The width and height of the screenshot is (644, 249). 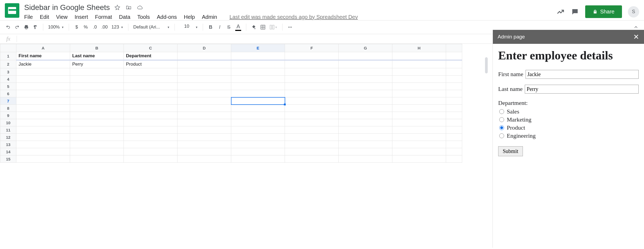 What do you see at coordinates (43, 87) in the screenshot?
I see `cell-A5` at bounding box center [43, 87].